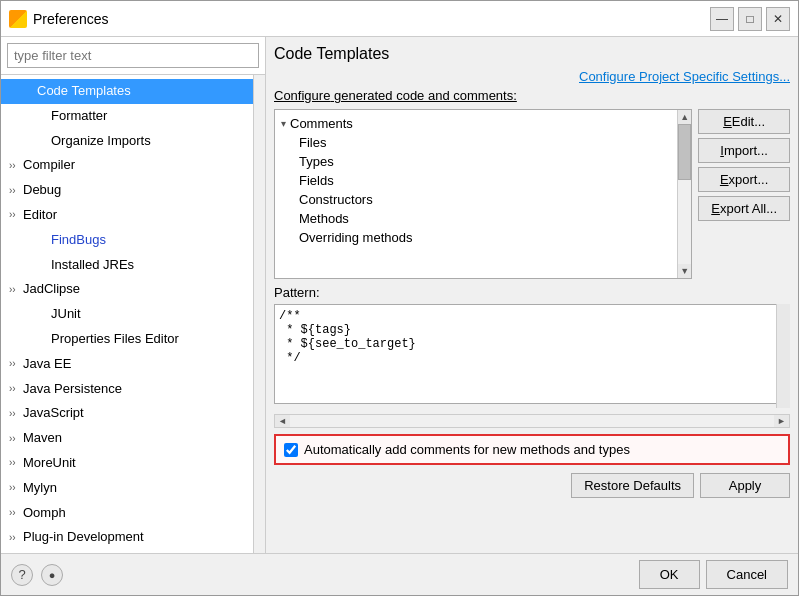  Describe the element at coordinates (632, 486) in the screenshot. I see `restore-label: Restore Defaults` at that location.